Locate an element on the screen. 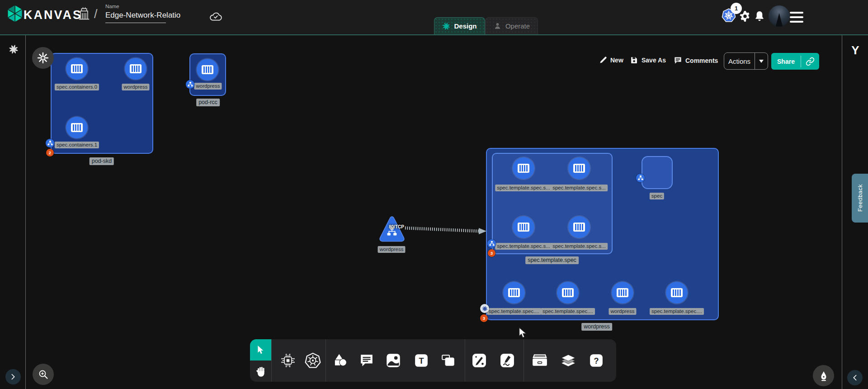 Image resolution: width=868 pixels, height=389 pixels. drawer-tool is located at coordinates (540, 361).